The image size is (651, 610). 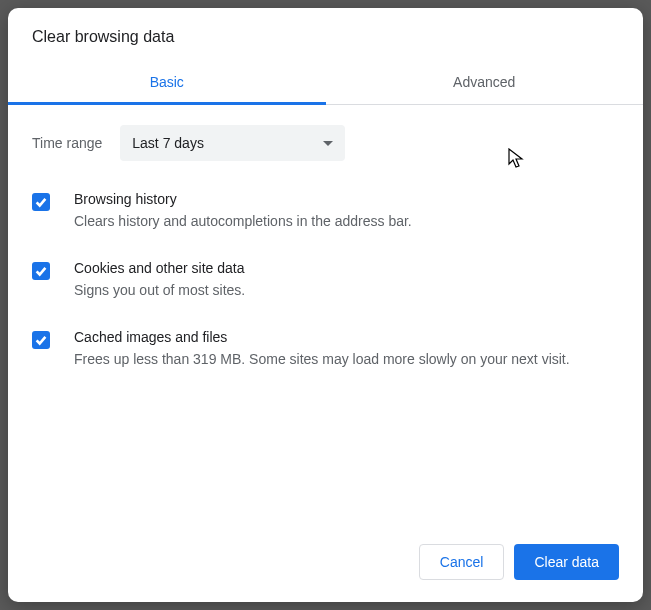 What do you see at coordinates (566, 562) in the screenshot?
I see `clear-data-button: Clear data` at bounding box center [566, 562].